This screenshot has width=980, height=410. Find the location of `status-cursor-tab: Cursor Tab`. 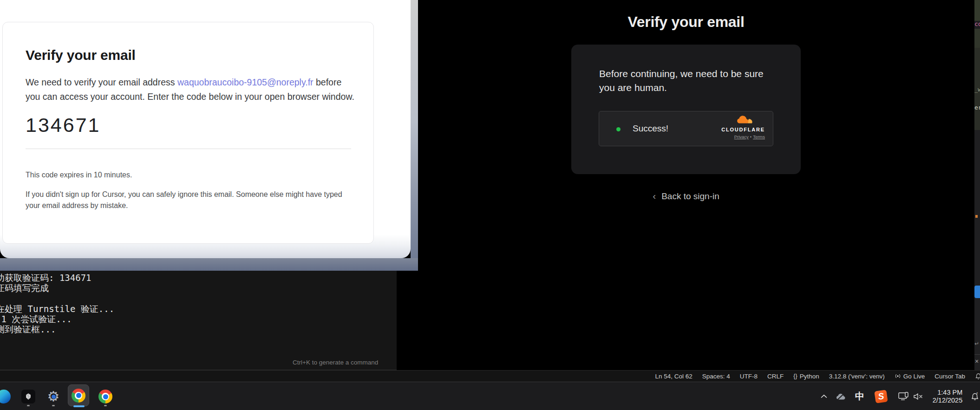

status-cursor-tab: Cursor Tab is located at coordinates (950, 376).